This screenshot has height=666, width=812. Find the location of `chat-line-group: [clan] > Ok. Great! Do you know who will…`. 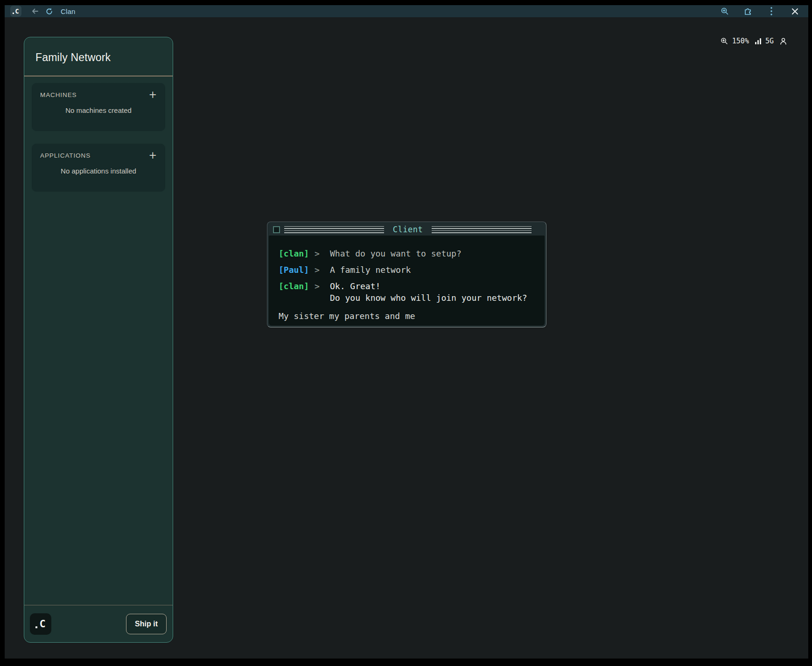

chat-line-group: [clan] > Ok. Great! Do you know who will… is located at coordinates (407, 292).